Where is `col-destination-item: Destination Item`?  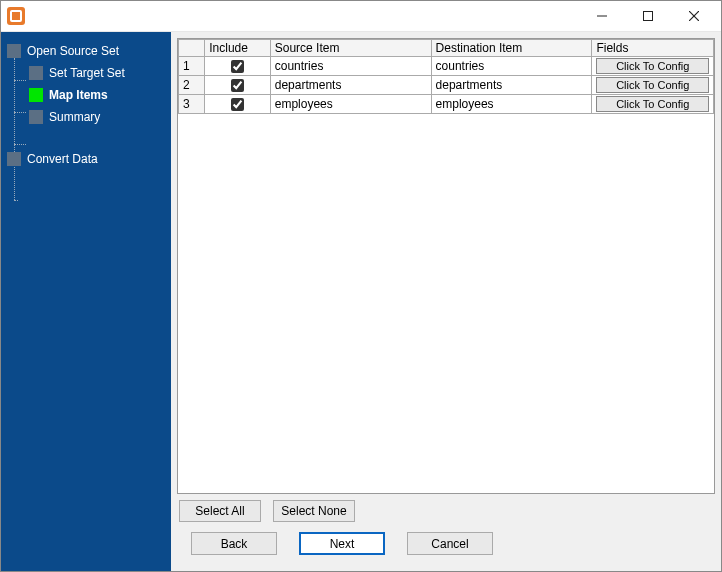
col-destination-item: Destination Item is located at coordinates (512, 48).